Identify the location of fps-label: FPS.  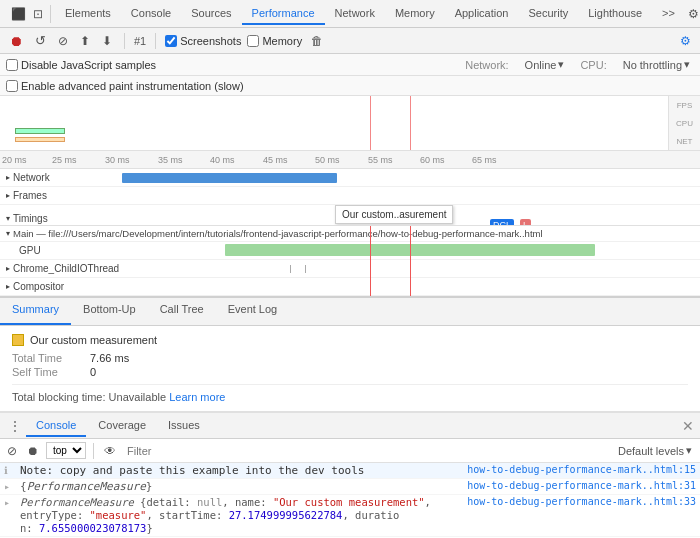
(685, 106).